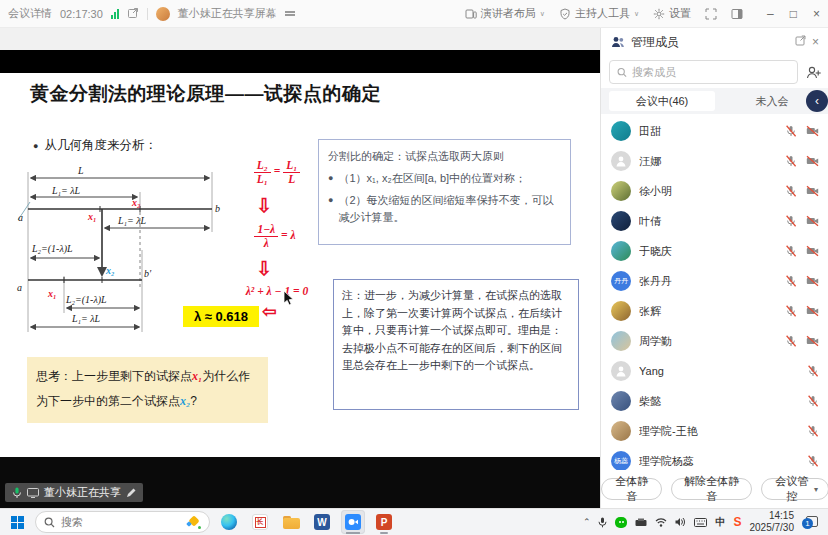  I want to click on meeting-controls-button: 会议管控▾, so click(794, 489).